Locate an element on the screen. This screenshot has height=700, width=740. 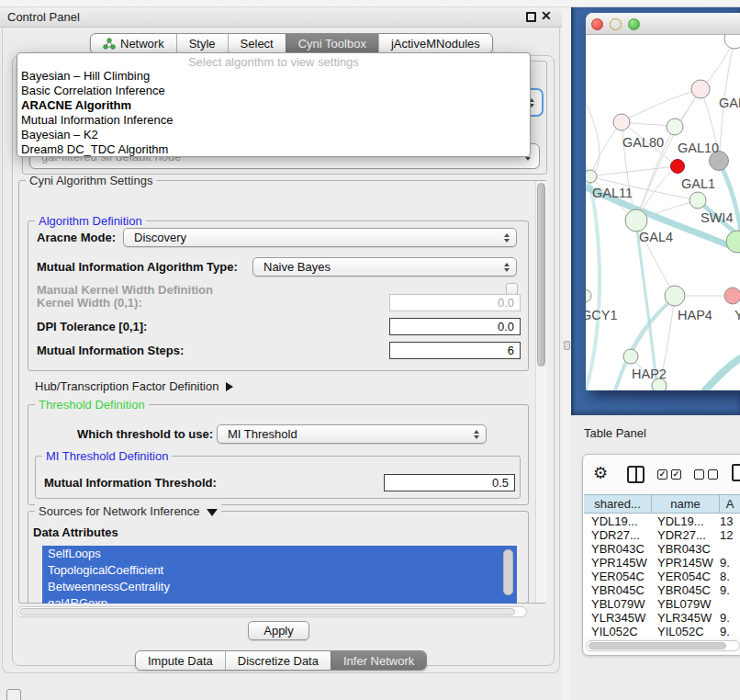
node-unlabeled-top is located at coordinates (733, 42).